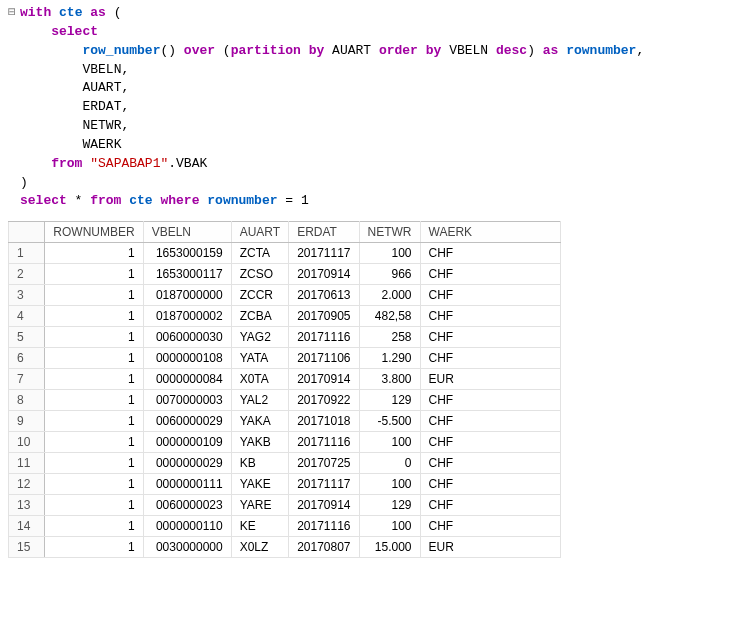  I want to click on cell-vbeln: 0000000084, so click(187, 380).